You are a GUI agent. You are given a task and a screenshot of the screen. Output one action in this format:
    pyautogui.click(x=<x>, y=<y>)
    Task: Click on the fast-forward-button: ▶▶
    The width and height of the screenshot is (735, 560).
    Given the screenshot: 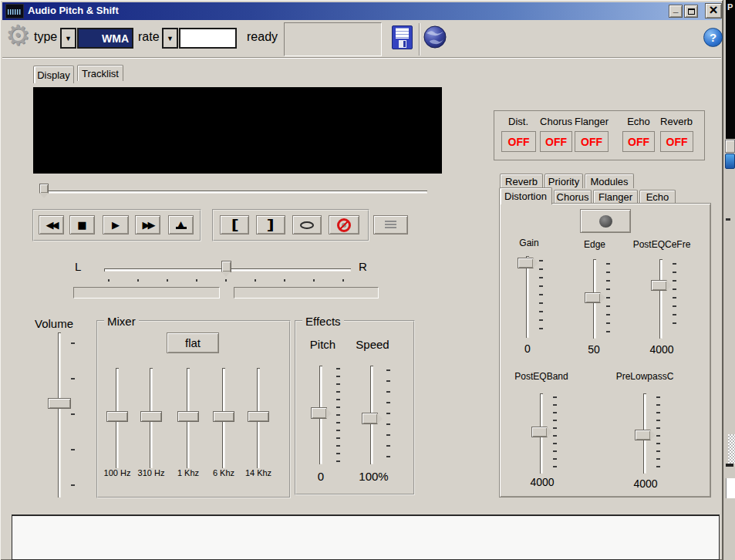 What is the action you would take?
    pyautogui.click(x=148, y=225)
    